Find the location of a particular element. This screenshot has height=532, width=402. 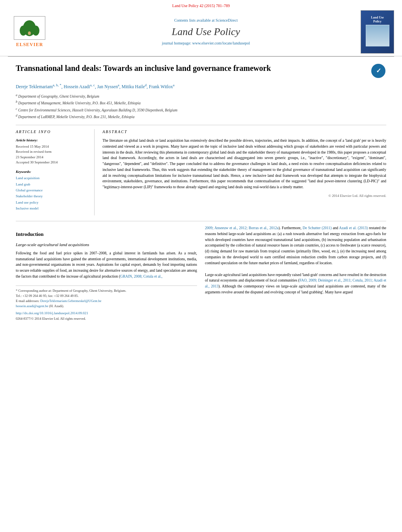

article-info-panel: ARTICLE INFO Article history: Received 1… is located at coordinates (55, 172).